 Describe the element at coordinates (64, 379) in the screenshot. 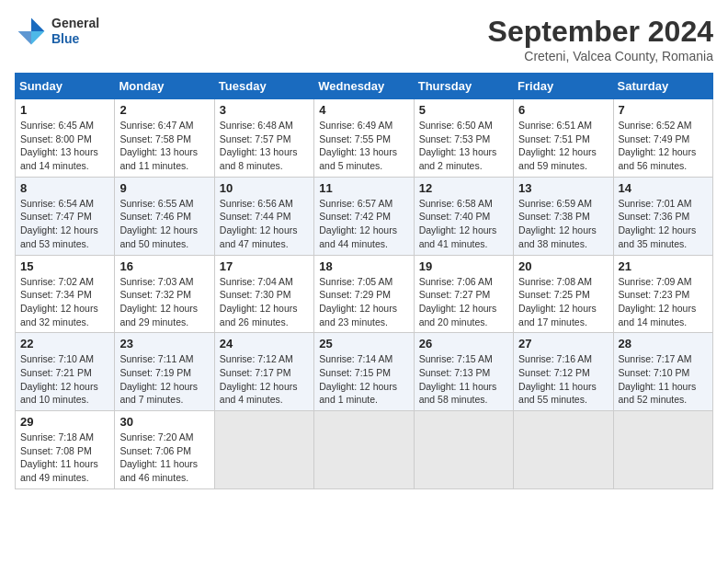

I see `cell-content: Sunrise: 7:10 AMSunset: 7:21 PMDaylight:…` at that location.